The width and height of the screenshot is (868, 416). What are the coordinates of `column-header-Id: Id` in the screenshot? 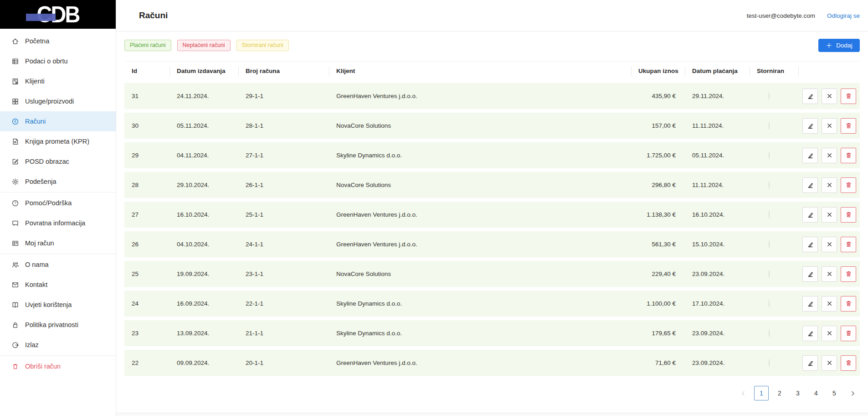 It's located at (147, 71).